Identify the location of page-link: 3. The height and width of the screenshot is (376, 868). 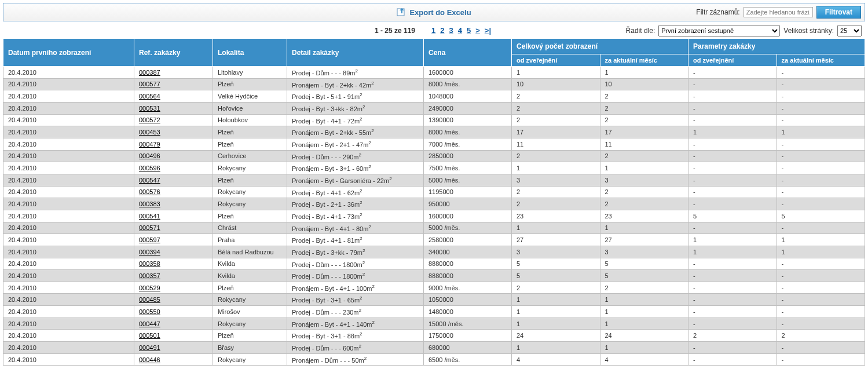
(452, 30).